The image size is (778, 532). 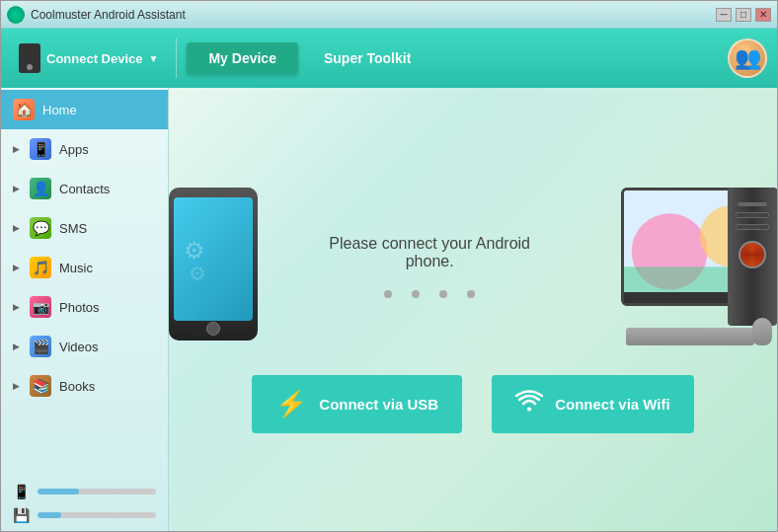 What do you see at coordinates (79, 308) in the screenshot?
I see `sidebar-label-photos: Photos` at bounding box center [79, 308].